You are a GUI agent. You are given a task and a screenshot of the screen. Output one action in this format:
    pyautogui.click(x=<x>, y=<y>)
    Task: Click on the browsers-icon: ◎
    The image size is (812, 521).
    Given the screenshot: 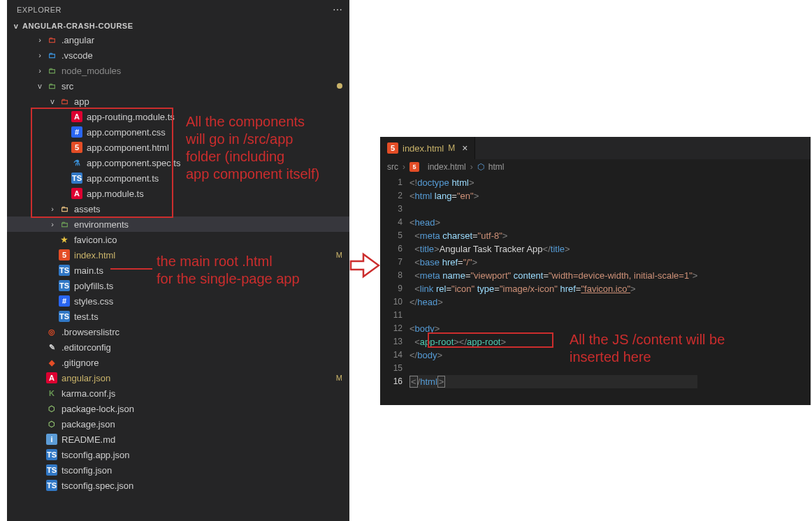 What is the action you would take?
    pyautogui.click(x=52, y=332)
    